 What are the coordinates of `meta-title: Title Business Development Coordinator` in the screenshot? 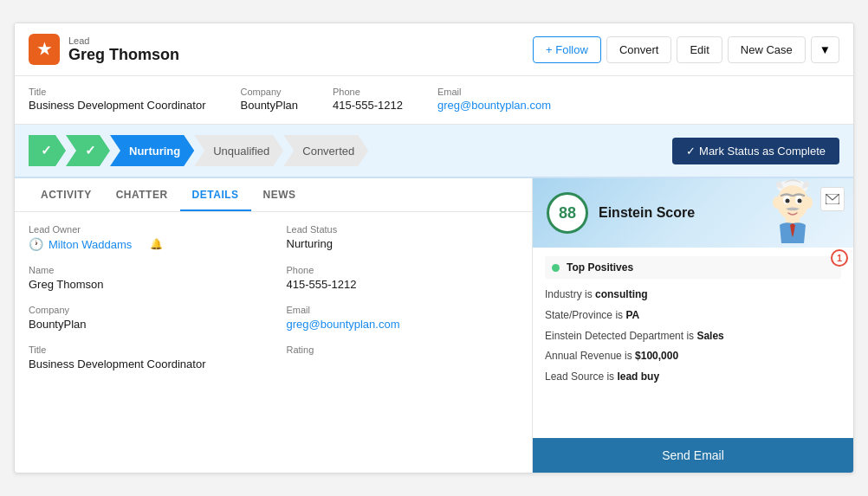 It's located at (118, 99).